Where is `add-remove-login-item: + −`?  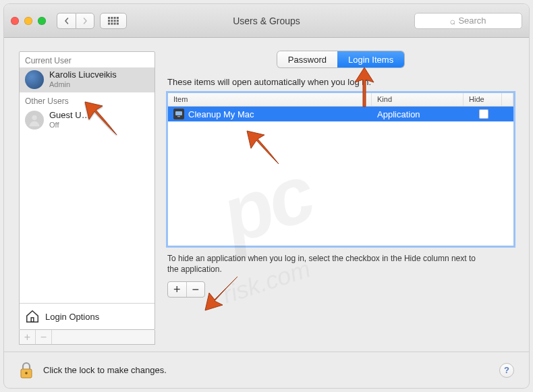 add-remove-login-item: + − is located at coordinates (186, 289).